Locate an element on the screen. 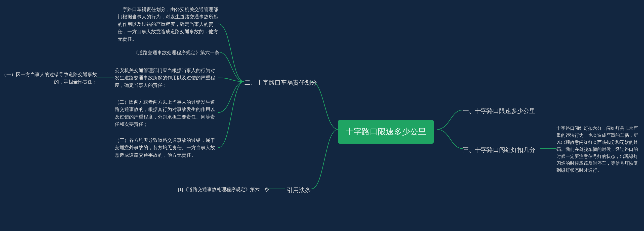 Image resolution: width=644 pixels, height=231 pixels. branch-2-leaf-c: 公安机关交通管理部门应当根据当事人的行为对发生道路交通事故所起的作用以及过错的严… is located at coordinates (166, 78).